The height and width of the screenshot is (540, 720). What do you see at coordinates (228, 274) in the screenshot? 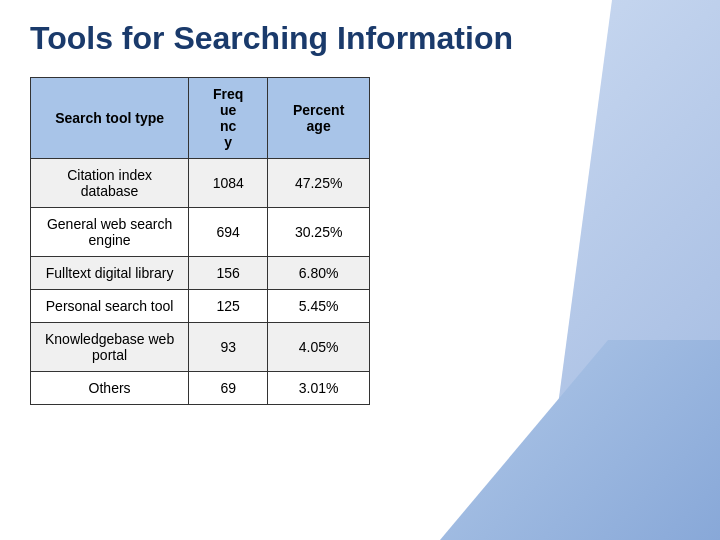
I see `frequency-cell: 156` at bounding box center [228, 274].